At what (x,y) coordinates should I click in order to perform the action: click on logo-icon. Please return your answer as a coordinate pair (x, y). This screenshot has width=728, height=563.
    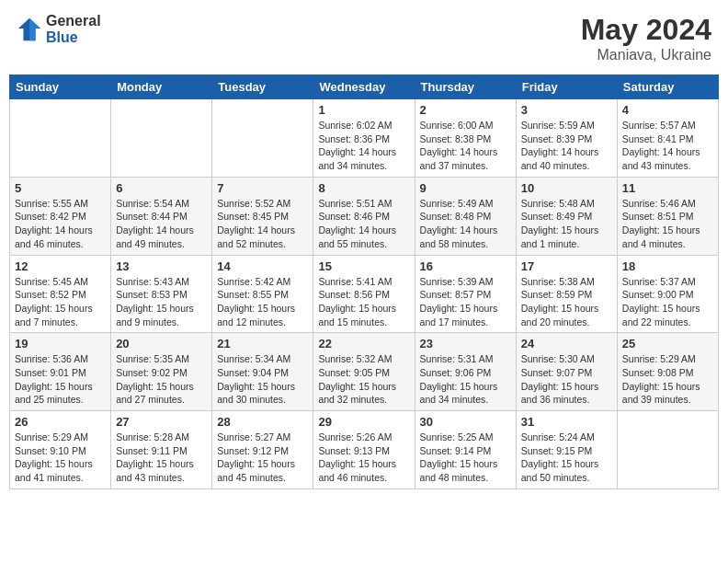
    Looking at the image, I should click on (29, 29).